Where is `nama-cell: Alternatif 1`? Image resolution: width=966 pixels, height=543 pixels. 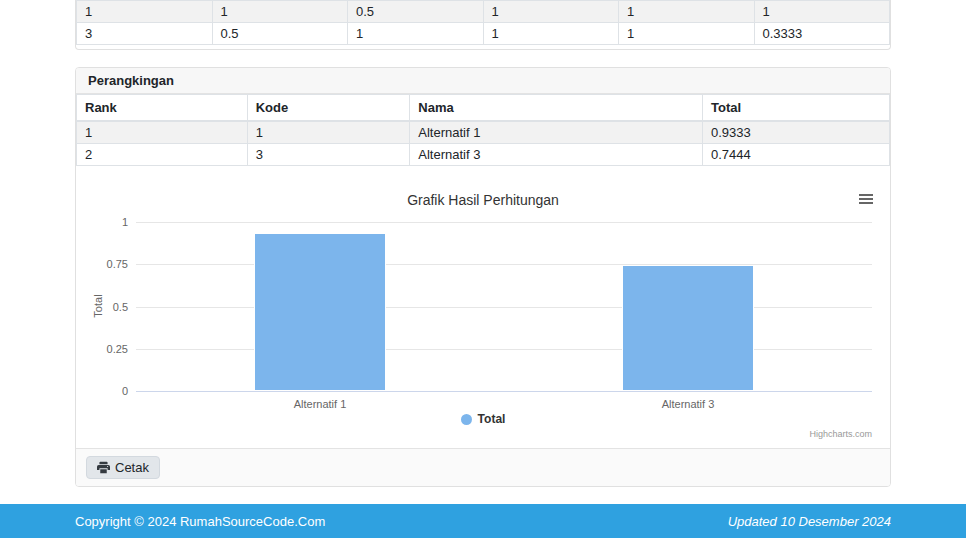
nama-cell: Alternatif 1 is located at coordinates (556, 132).